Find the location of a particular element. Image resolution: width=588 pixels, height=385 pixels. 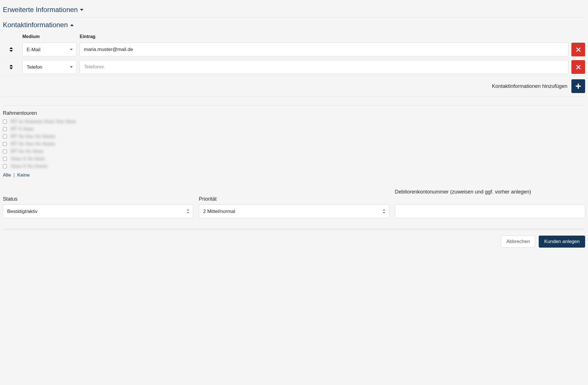

add-contact-label: Kontaktinformationen hinzufügen is located at coordinates (530, 86).